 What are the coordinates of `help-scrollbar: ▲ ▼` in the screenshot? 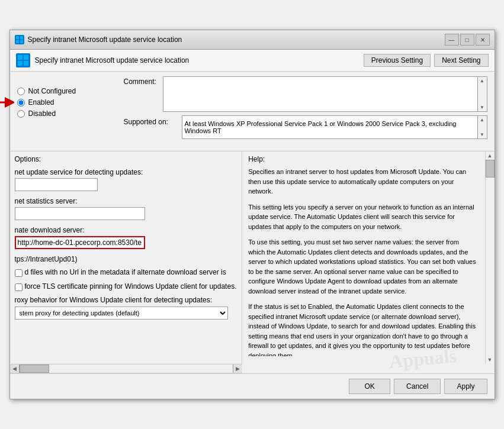 It's located at (490, 258).